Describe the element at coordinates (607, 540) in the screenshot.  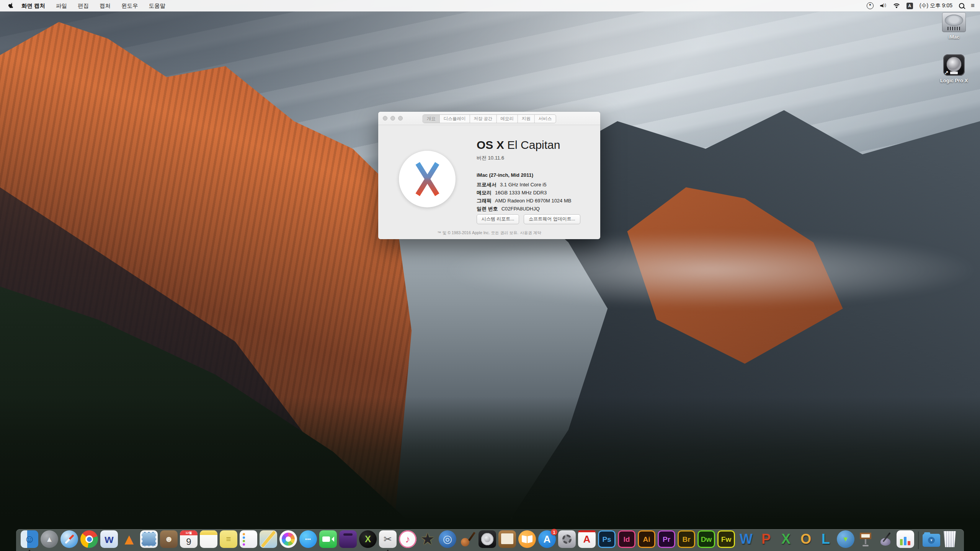
I see `dock-photoshop: Ps` at that location.